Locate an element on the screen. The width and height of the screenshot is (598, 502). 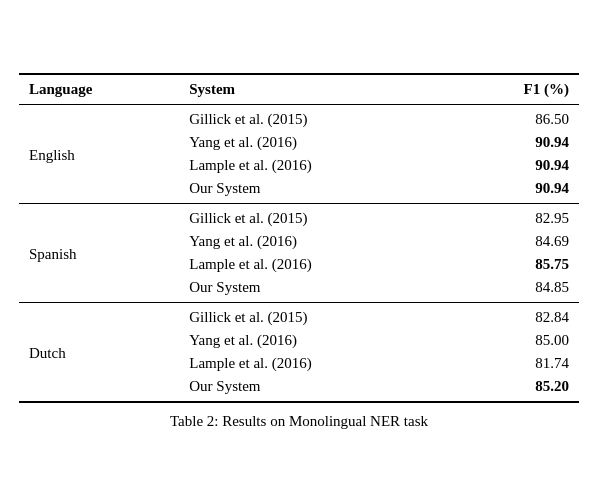
language-cell: Spanish is located at coordinates (99, 252).